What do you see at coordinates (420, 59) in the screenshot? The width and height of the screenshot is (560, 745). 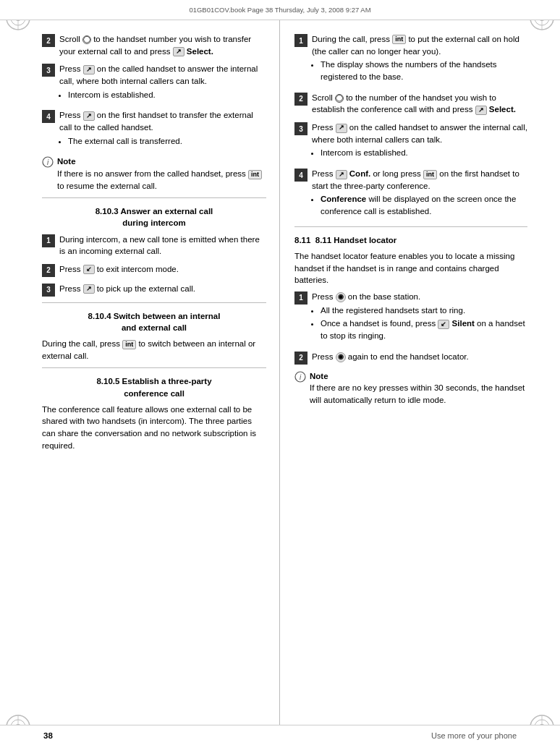 I see `step-content: During the call, press int to put the ex…` at bounding box center [420, 59].